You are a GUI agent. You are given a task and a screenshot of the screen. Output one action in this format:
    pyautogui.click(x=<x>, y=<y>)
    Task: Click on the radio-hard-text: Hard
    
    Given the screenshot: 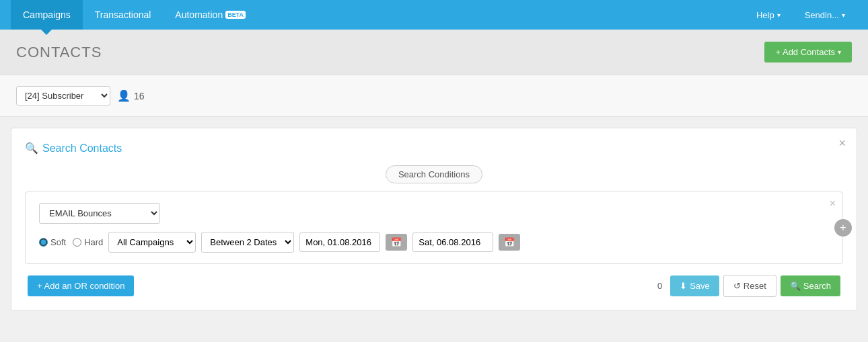 What is the action you would take?
    pyautogui.click(x=94, y=242)
    